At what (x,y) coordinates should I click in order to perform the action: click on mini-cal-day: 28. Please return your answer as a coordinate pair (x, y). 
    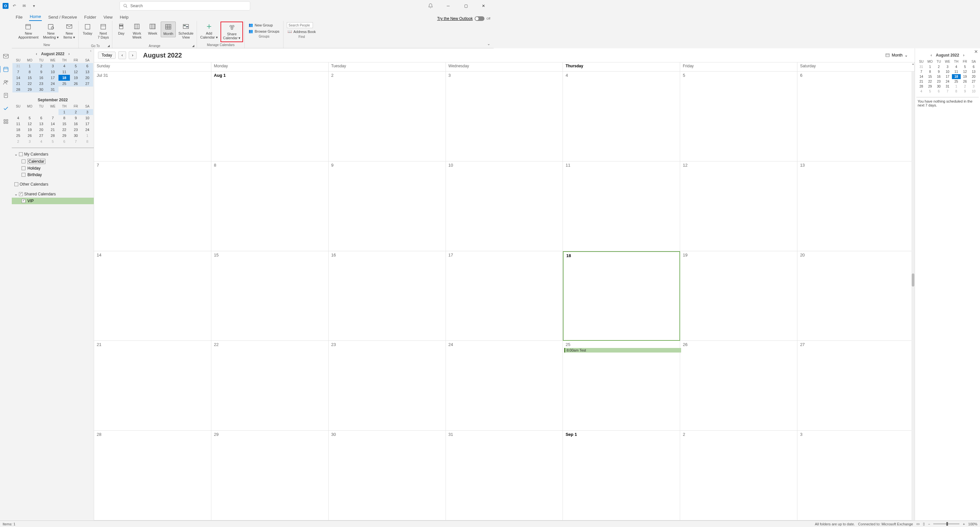
    Looking at the image, I should click on (18, 90).